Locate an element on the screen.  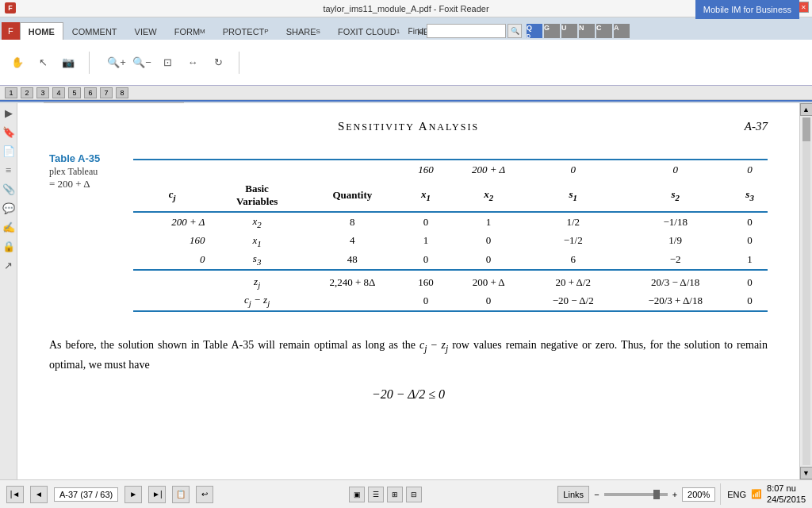
table-subtitle-2: = 200 + Δ is located at coordinates (85, 184).